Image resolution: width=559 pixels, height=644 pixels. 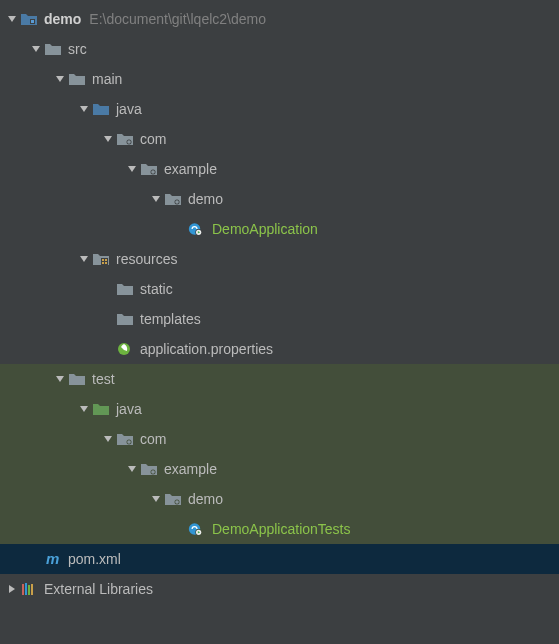 What do you see at coordinates (101, 259) in the screenshot?
I see `resources-folder-icon` at bounding box center [101, 259].